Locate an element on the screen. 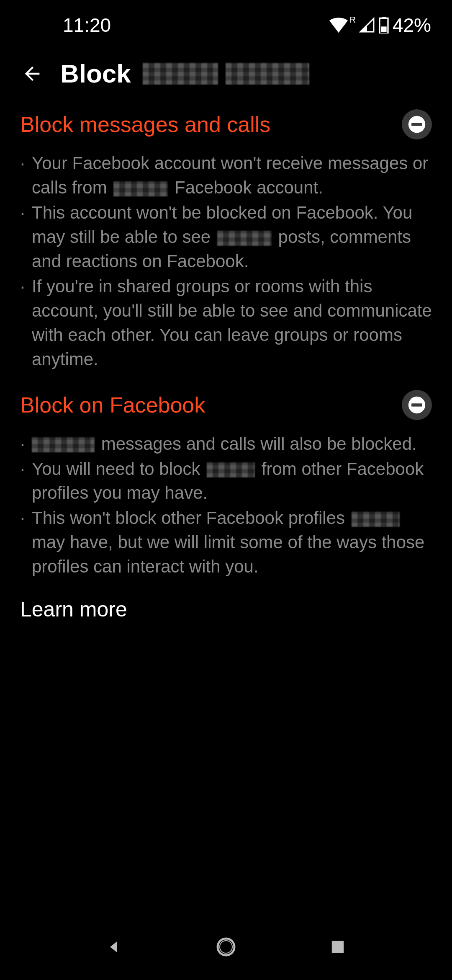 The height and width of the screenshot is (980, 452). section-header: Block messages and calls is located at coordinates (226, 124).